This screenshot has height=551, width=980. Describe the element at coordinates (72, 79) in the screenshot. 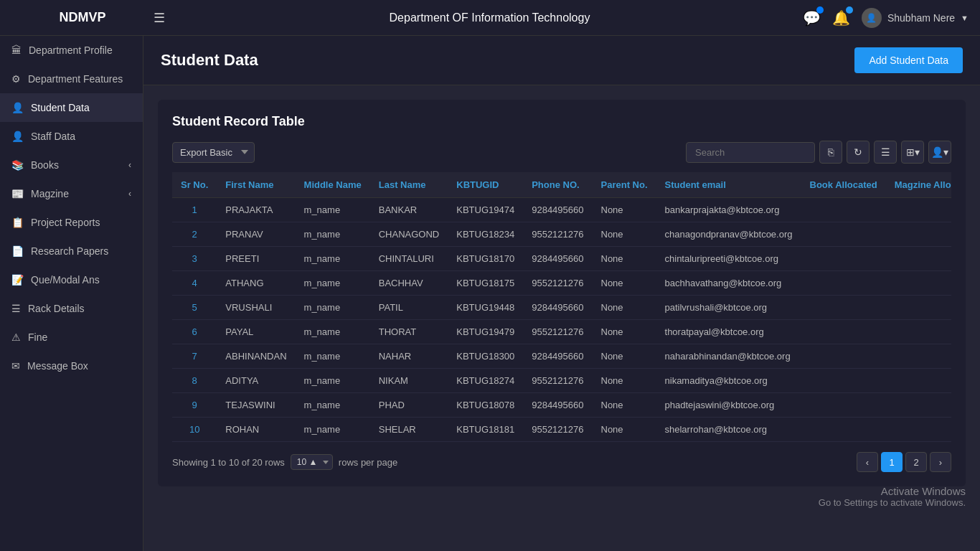

I see `sidebar-item-department-features: ⚙ Department Features` at that location.